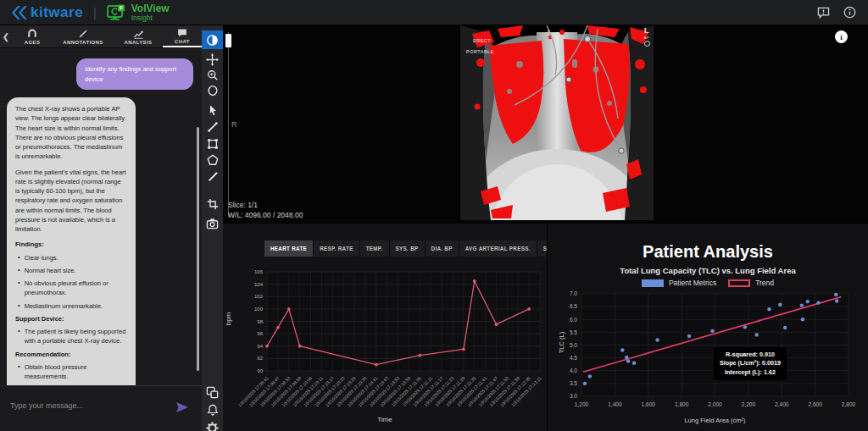  What do you see at coordinates (750, 355) in the screenshot?
I see `stat-r-squared: R-squared: 0.910` at bounding box center [750, 355].